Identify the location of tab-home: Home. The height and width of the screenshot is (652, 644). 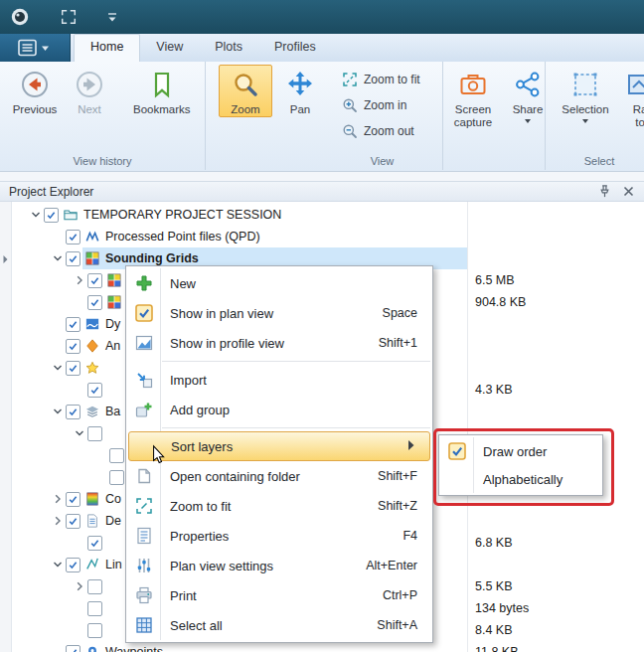
(107, 48).